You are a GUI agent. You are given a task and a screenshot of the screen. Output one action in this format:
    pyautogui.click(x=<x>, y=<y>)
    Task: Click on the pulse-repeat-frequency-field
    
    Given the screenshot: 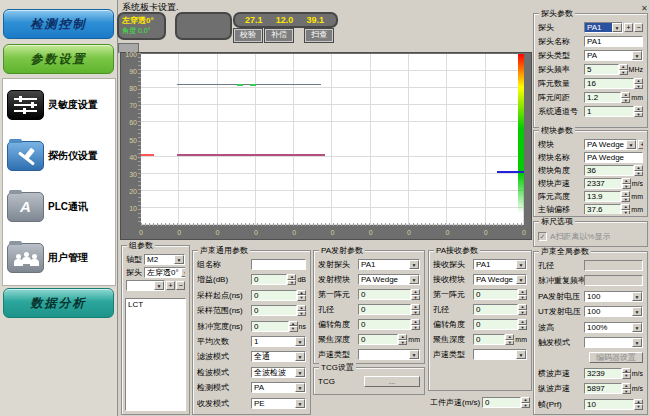 What is the action you would take?
    pyautogui.click(x=614, y=280)
    